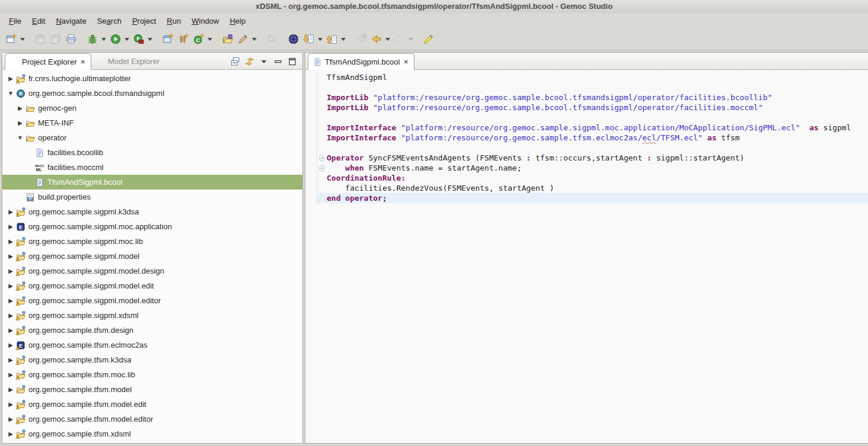  Describe the element at coordinates (103, 39) in the screenshot. I see `debug-button-dropdown` at that location.